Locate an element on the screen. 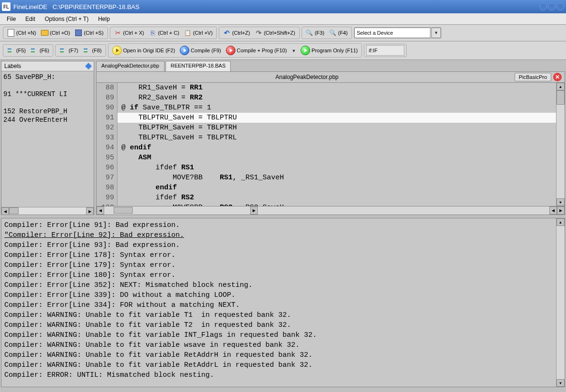 This screenshot has width=566, height=392. output-line: Compiler: Error[Line 91]: Bad expression… is located at coordinates (283, 225).